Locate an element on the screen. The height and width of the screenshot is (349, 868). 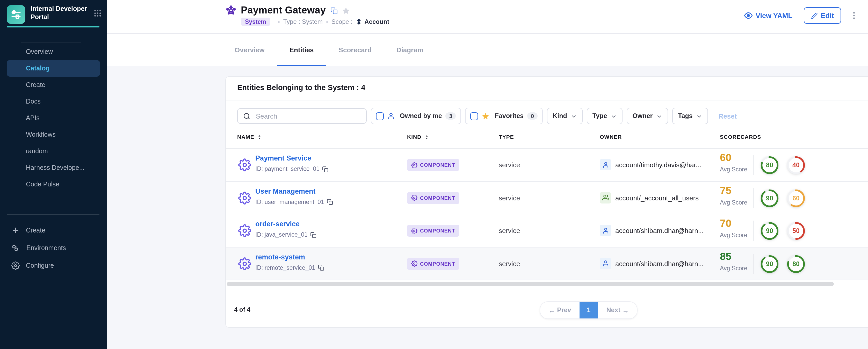
scorecard-gauge: 50 is located at coordinates (796, 231).